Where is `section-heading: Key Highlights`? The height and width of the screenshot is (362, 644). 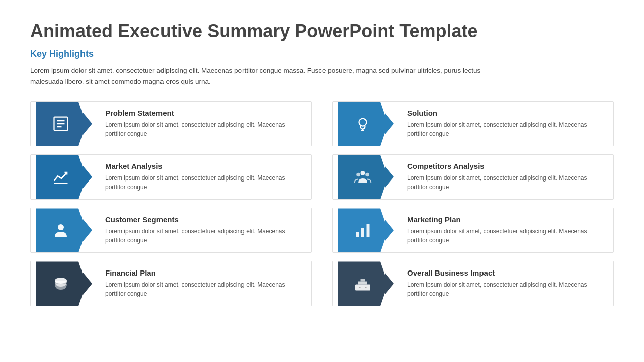 section-heading: Key Highlights is located at coordinates (322, 54).